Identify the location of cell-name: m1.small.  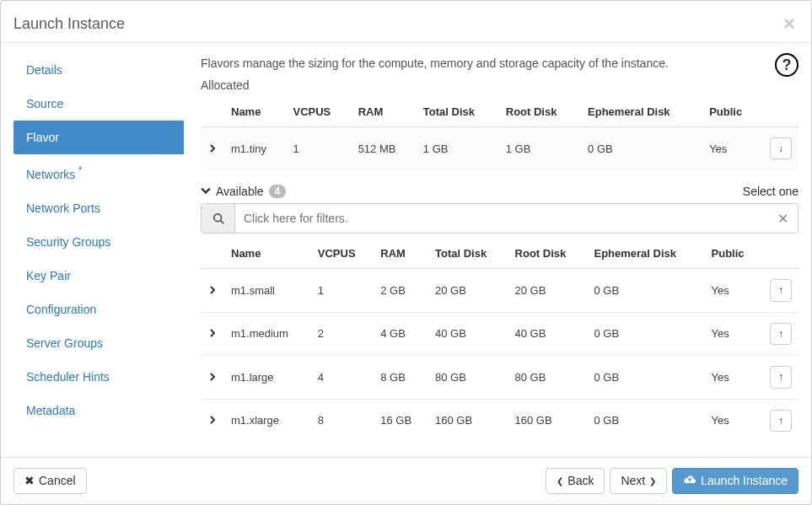
(268, 290).